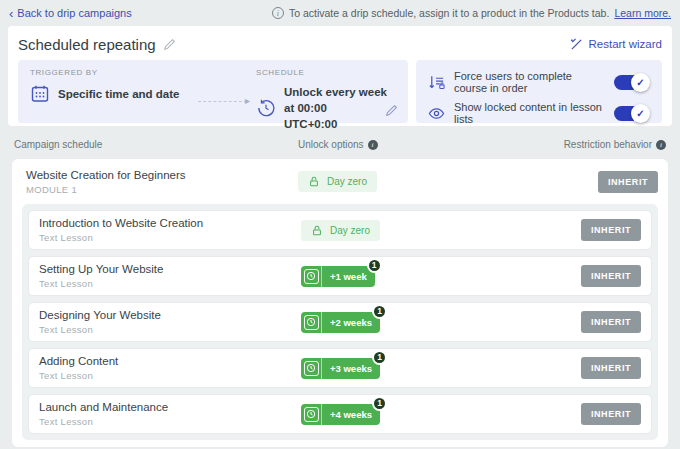 This screenshot has width=680, height=449. Describe the element at coordinates (162, 175) in the screenshot. I see `module-title: Website Creation for Beginners` at that location.